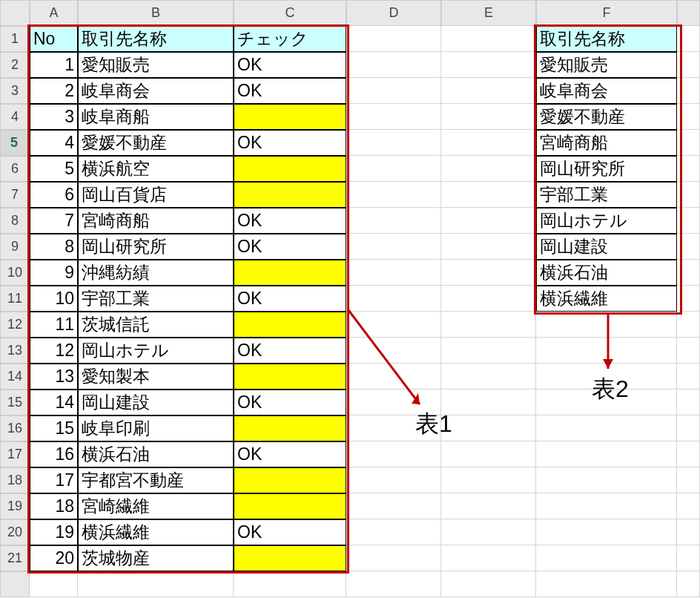 The height and width of the screenshot is (598, 700). Describe the element at coordinates (53, 142) in the screenshot. I see `table1-no-cell: 4` at that location.